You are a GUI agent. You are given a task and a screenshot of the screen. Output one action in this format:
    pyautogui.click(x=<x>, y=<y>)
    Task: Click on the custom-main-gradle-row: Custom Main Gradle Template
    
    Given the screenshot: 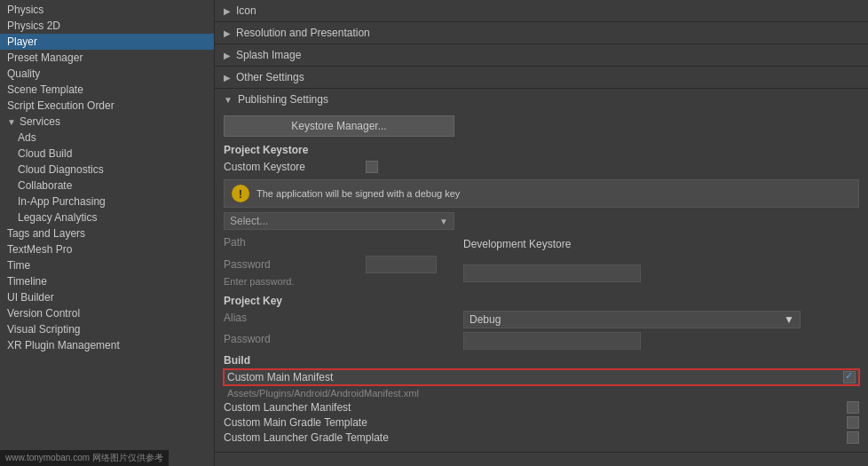 What is the action you would take?
    pyautogui.click(x=541, y=423)
    